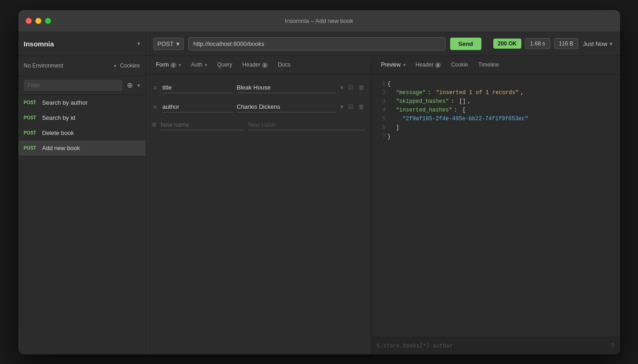 The image size is (638, 364). What do you see at coordinates (496, 84) in the screenshot?
I see `json-line-1: 1 {` at bounding box center [496, 84].